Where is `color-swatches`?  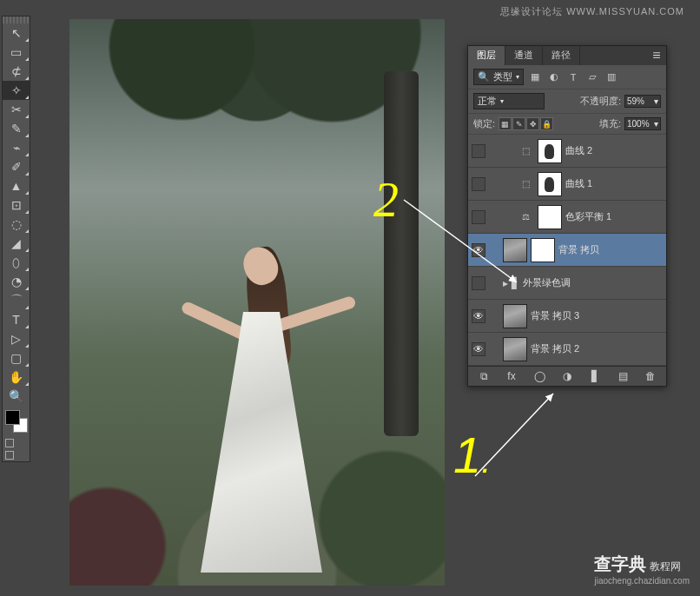 color-swatches is located at coordinates (16, 421).